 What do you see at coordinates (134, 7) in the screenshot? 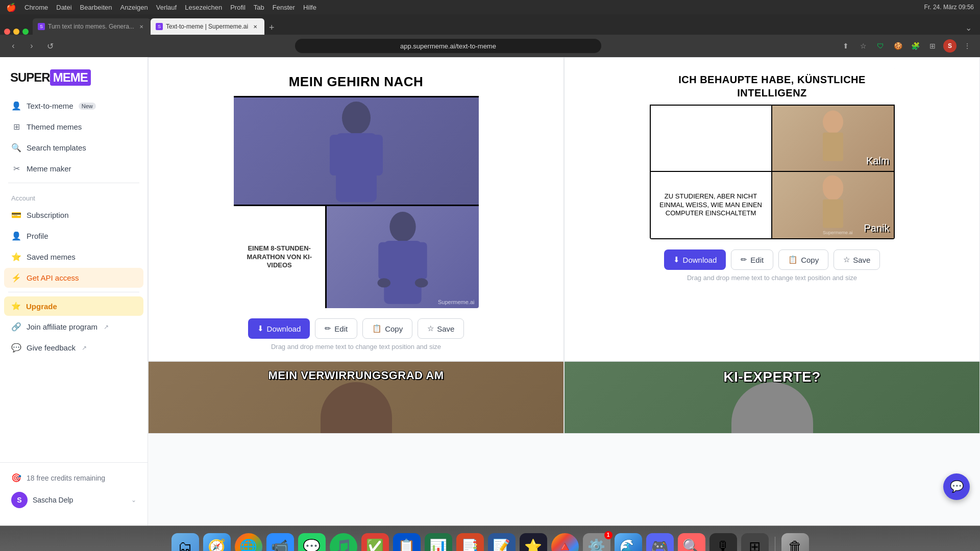
I see `menu-anzeigen: Anzeigen` at bounding box center [134, 7].